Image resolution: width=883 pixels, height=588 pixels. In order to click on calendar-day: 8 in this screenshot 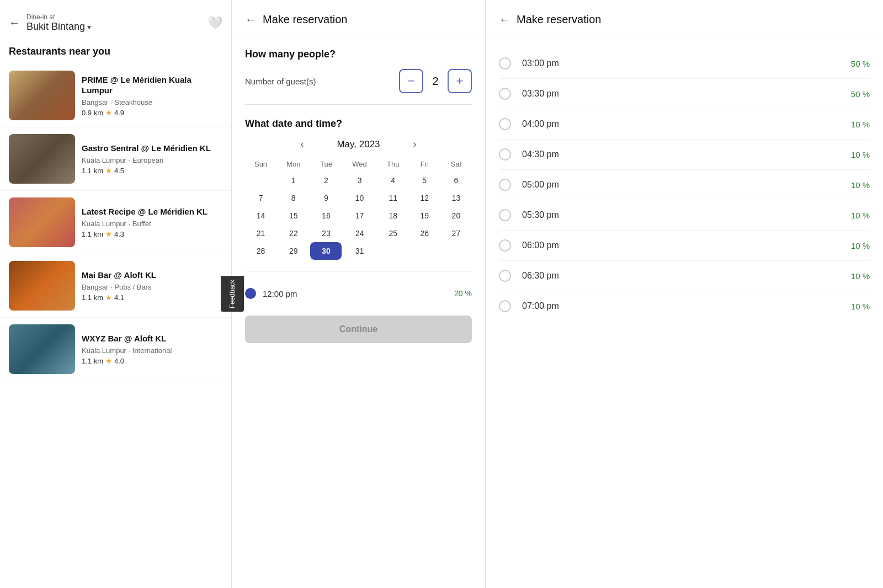, I will do `click(294, 198)`.